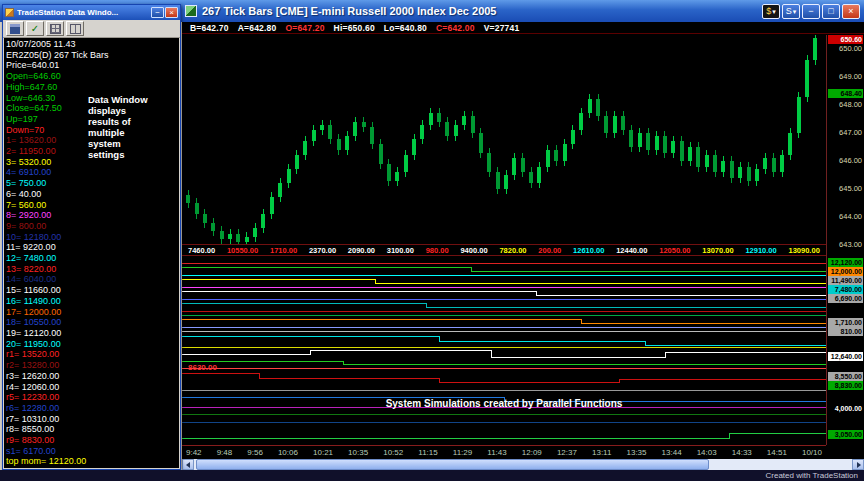 This screenshot has width=864, height=481. I want to click on sim-axis-box: 7,480.00, so click(846, 290).